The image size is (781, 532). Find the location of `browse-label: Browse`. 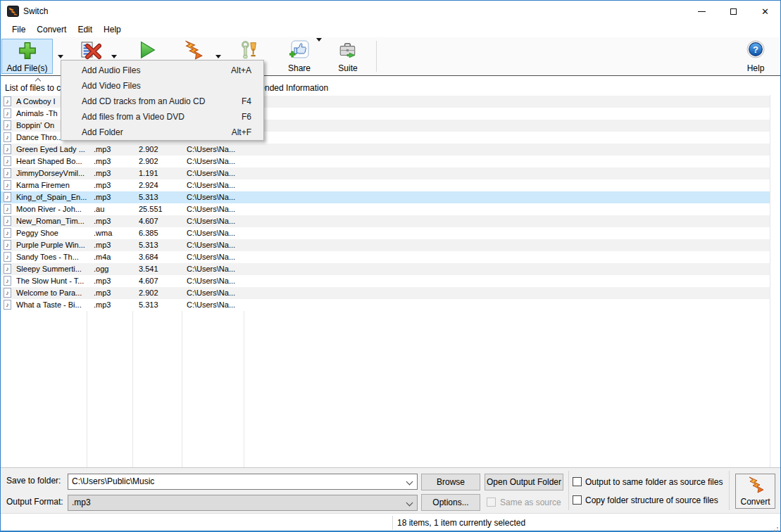

browse-label: Browse is located at coordinates (451, 482).